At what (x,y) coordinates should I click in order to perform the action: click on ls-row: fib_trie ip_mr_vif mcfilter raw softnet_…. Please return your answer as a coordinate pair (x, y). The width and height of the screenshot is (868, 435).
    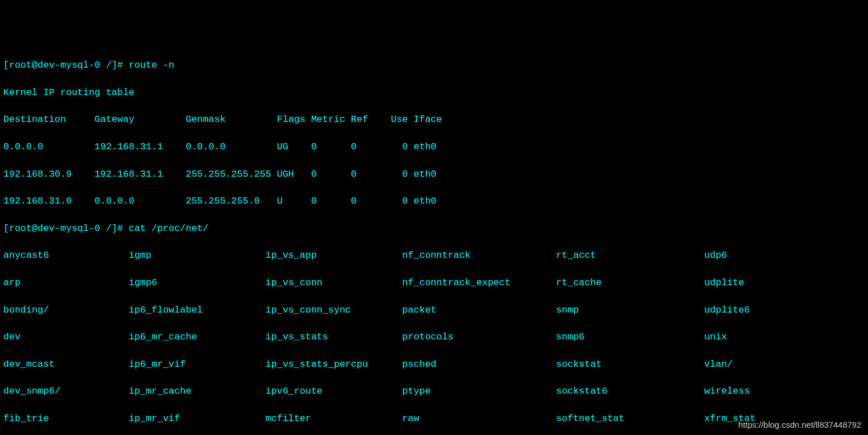
    Looking at the image, I should click on (434, 419).